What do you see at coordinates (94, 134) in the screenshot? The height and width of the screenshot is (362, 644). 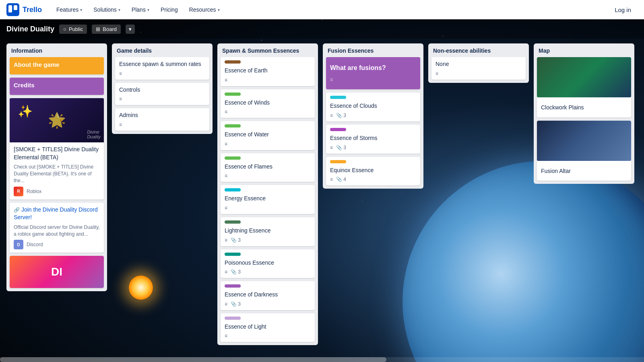 I see `game-overlay-text: DivineDuality` at bounding box center [94, 134].